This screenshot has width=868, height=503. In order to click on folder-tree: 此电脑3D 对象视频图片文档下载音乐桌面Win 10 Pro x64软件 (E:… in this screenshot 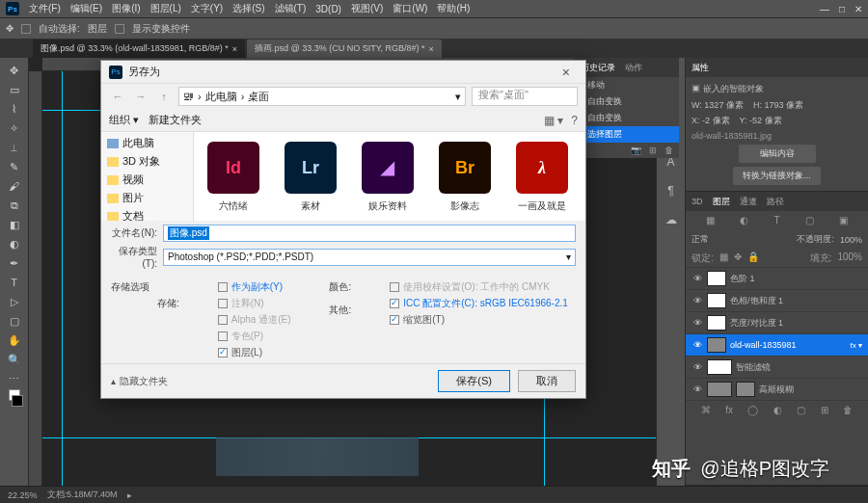, I will do `click(148, 176)`.